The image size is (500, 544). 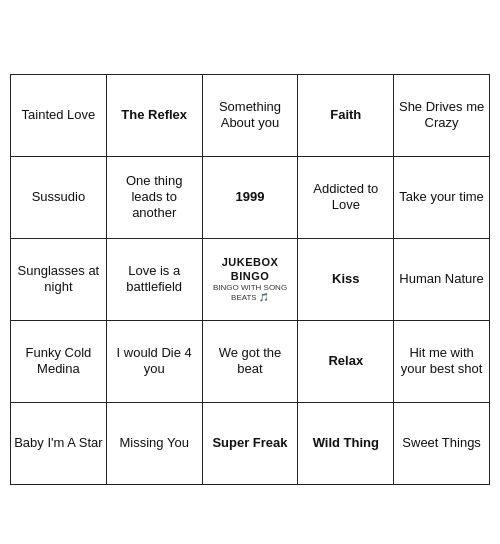 What do you see at coordinates (250, 279) in the screenshot?
I see `cell-2-2: JUKEBOX BINGOBINGO WITH SONG BEATS 🎵` at bounding box center [250, 279].